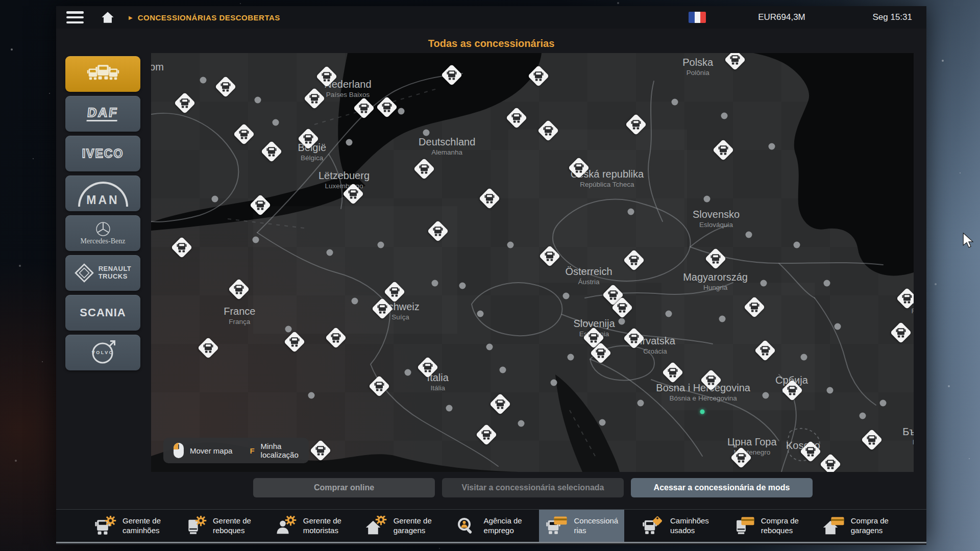  Describe the element at coordinates (582, 525) in the screenshot. I see `nav-item-dealers: Concessioná rias` at that location.